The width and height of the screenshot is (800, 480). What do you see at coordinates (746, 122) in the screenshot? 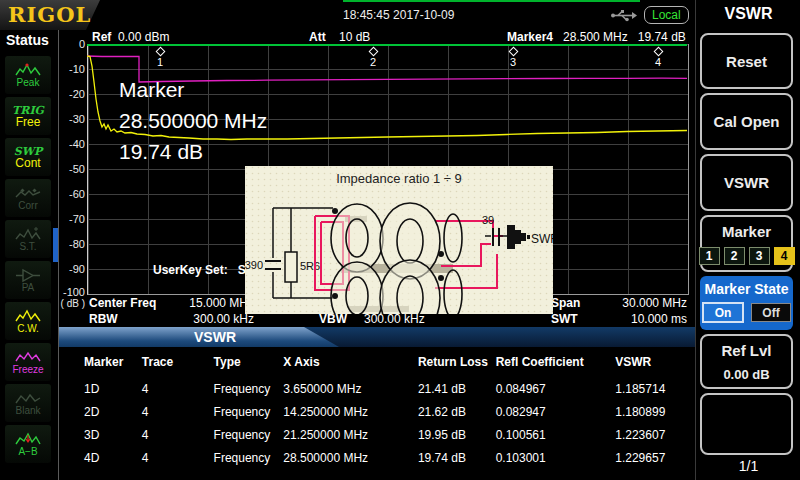
I see `cal-open-button: Cal Open` at bounding box center [746, 122].